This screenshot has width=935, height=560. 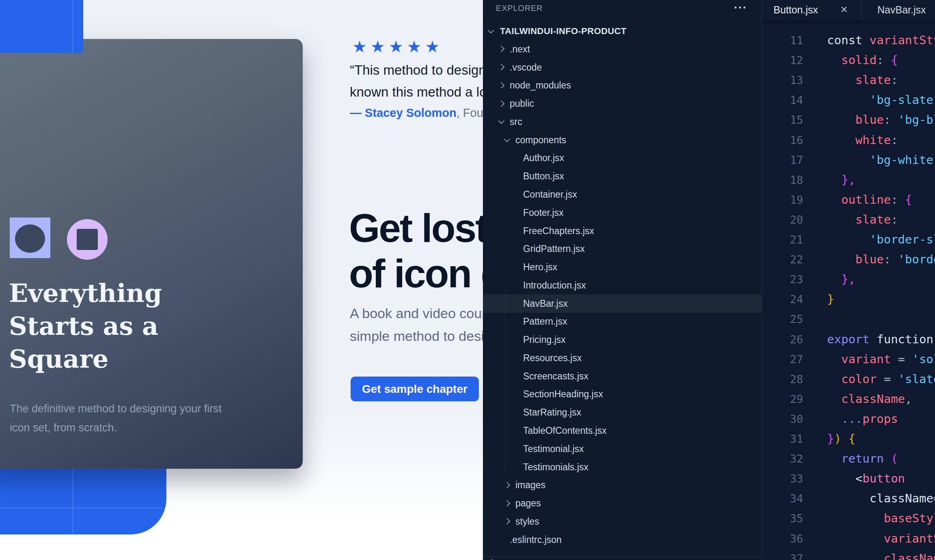 I want to click on line-number: 26, so click(x=782, y=339).